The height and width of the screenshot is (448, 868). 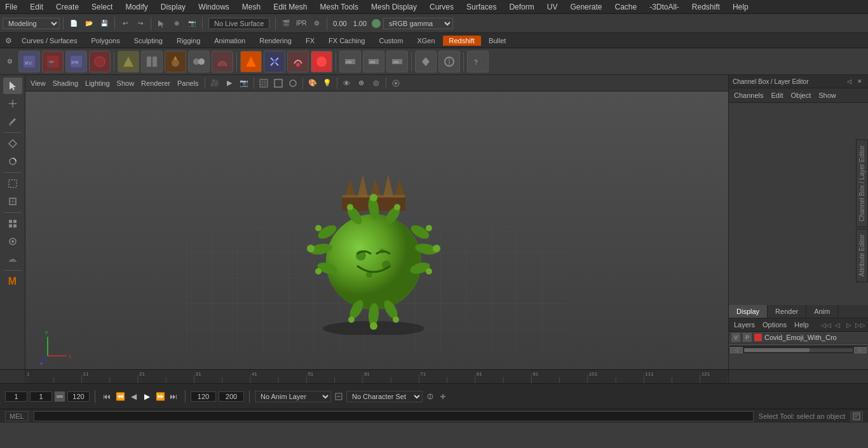 I want to click on timeline-ruler-ticks: 1112131415161718191101111121, so click(x=377, y=376).